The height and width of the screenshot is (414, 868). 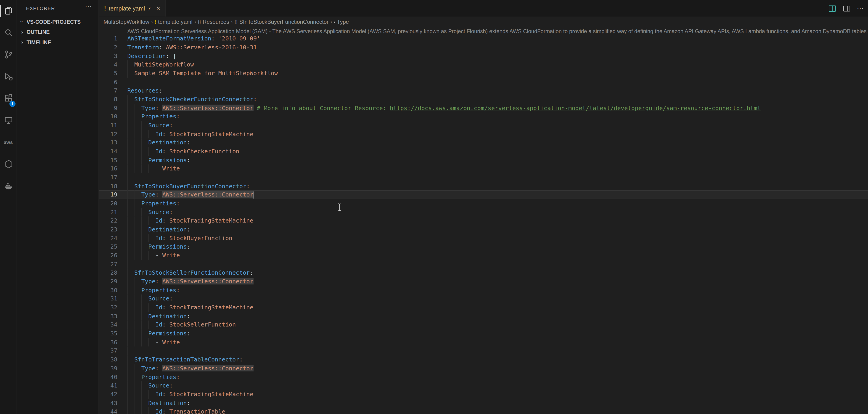 I want to click on code-line: 39 Type: AWS::Serverless::Connector, so click(x=484, y=368).